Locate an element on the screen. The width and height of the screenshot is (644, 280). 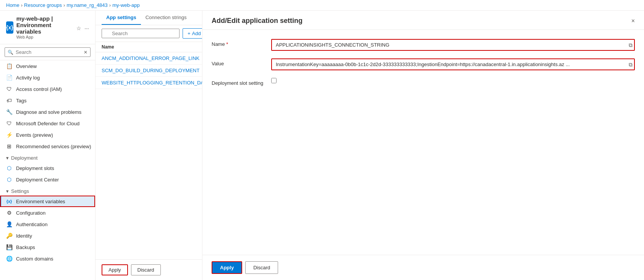
configuration-icon: ⚙ is located at coordinates (9, 213).